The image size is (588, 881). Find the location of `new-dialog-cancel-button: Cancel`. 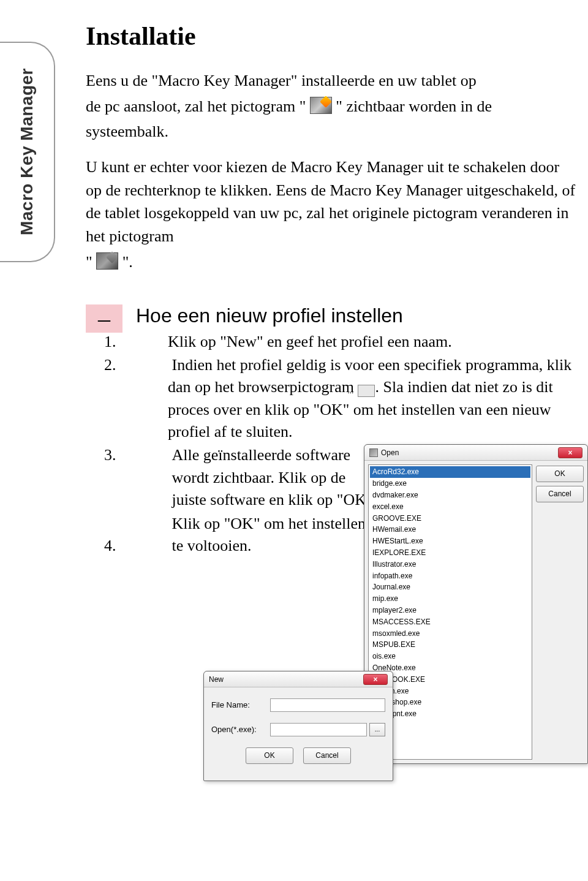

new-dialog-cancel-button: Cancel is located at coordinates (327, 756).